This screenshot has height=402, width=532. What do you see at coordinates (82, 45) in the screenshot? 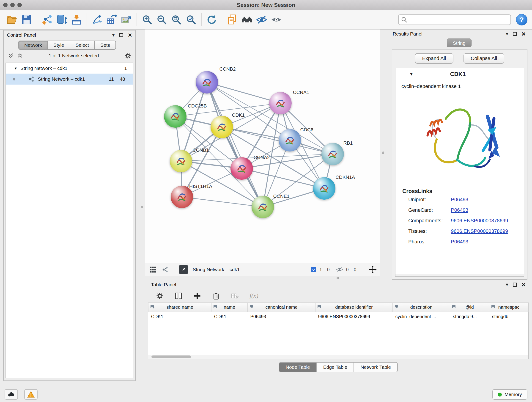
I see `tab-select: Select` at bounding box center [82, 45].